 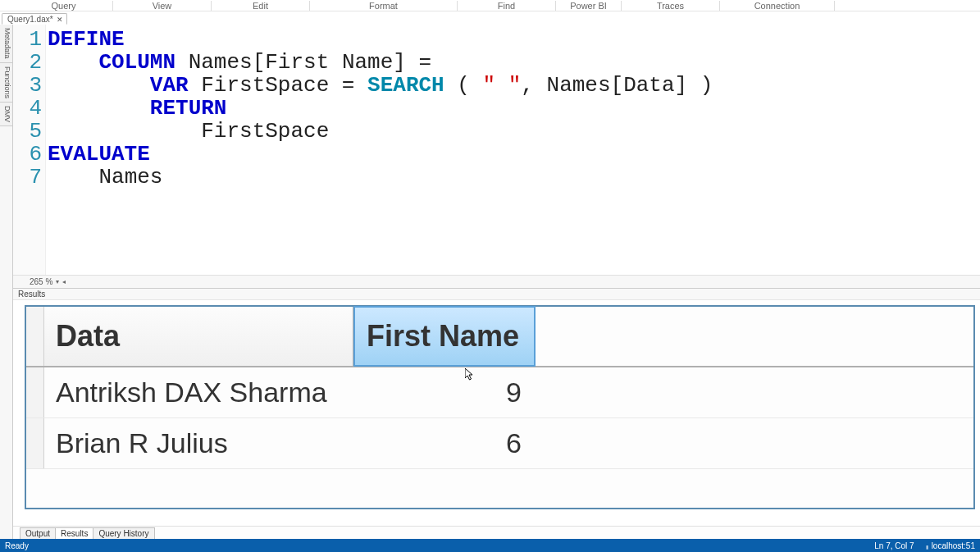 What do you see at coordinates (30, 85) in the screenshot?
I see `line-number: 3` at bounding box center [30, 85].